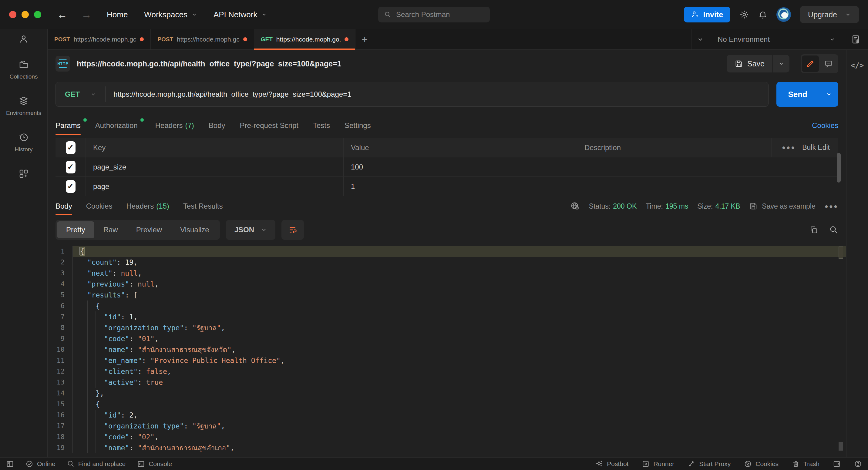  Describe the element at coordinates (148, 206) in the screenshot. I see `response-tab-headers: Headers(15)` at that location.